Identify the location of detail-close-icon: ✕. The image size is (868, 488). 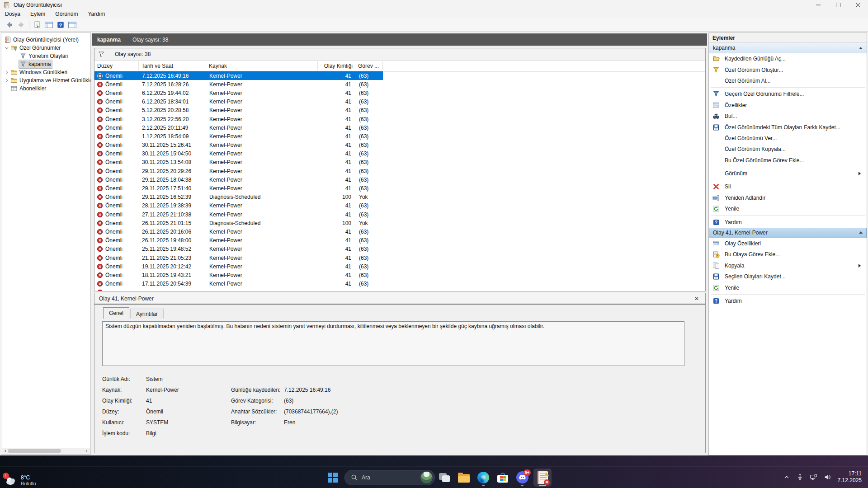
(697, 299).